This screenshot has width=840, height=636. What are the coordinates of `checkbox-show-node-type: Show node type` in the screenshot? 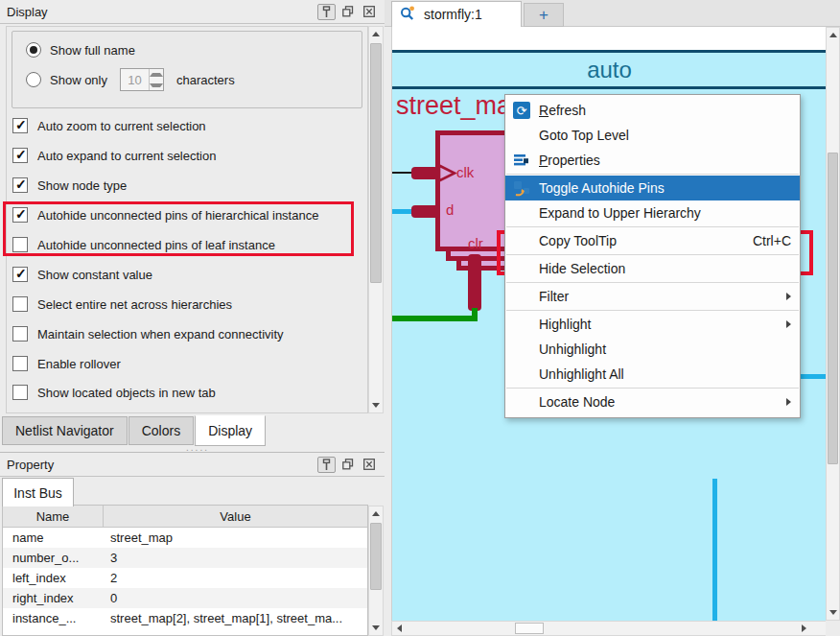 It's located at (69, 185).